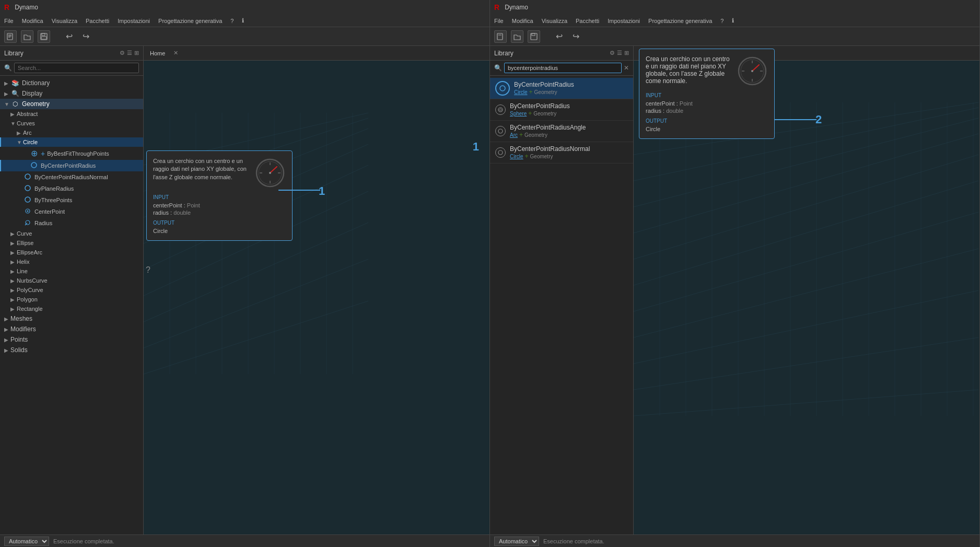 The image size is (980, 547). I want to click on right-filter-icon: ⚙, so click(612, 53).